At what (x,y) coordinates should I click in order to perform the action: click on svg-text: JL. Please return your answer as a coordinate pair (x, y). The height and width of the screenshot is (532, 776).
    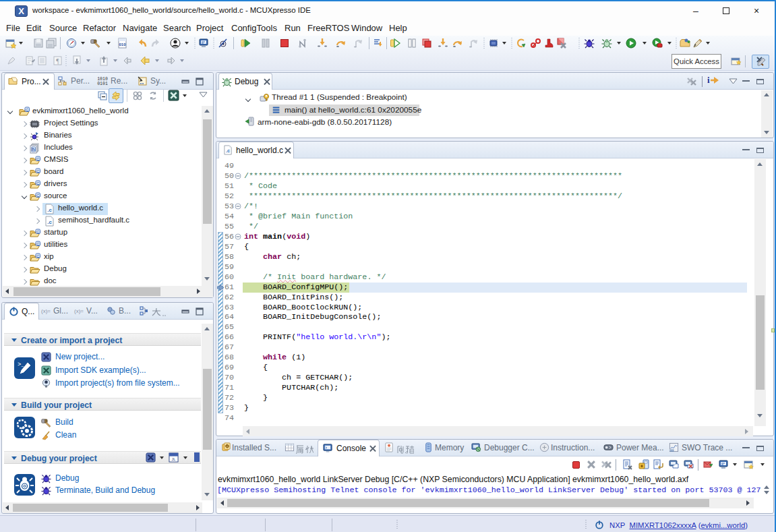
    Looking at the image, I should click on (174, 459).